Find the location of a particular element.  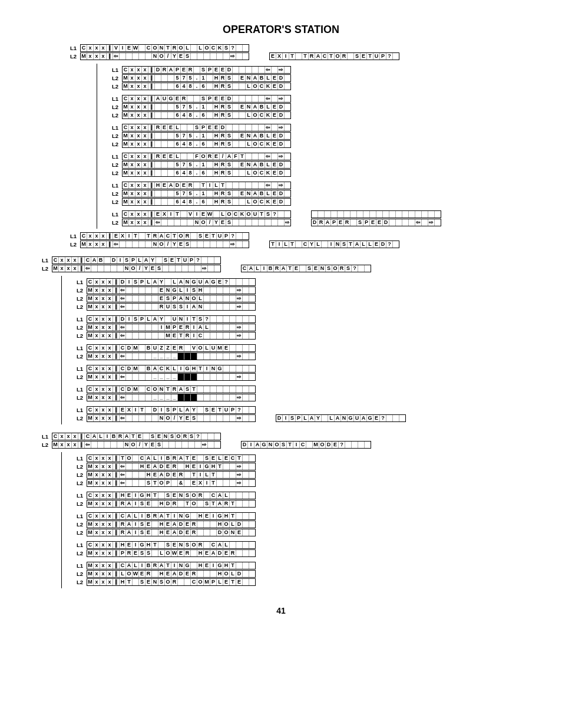

lcd-row: Cxxx‖DISPLAY LANGUAGE? is located at coordinates (171, 282).